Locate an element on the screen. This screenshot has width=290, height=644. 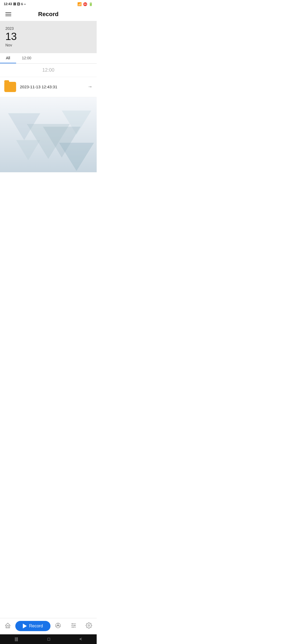
status-g-icon: G is located at coordinates (22, 4).